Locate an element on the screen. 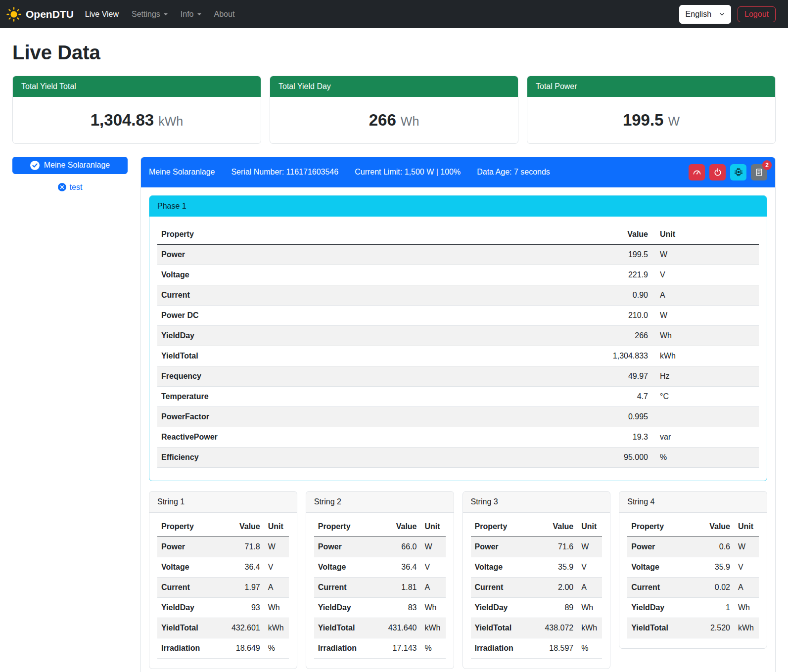  summary-card-unit: Wh is located at coordinates (410, 121).